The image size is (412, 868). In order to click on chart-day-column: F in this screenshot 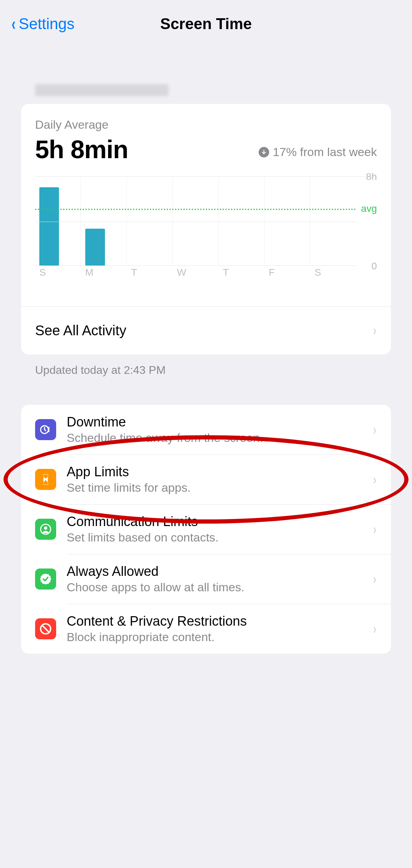, I will do `click(287, 221)`.